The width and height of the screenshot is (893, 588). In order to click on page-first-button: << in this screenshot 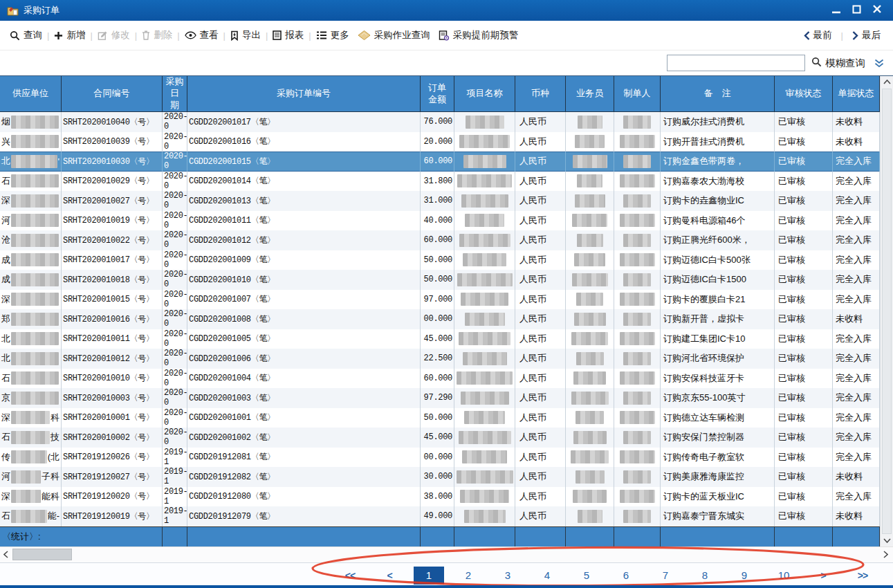, I will do `click(350, 576)`.